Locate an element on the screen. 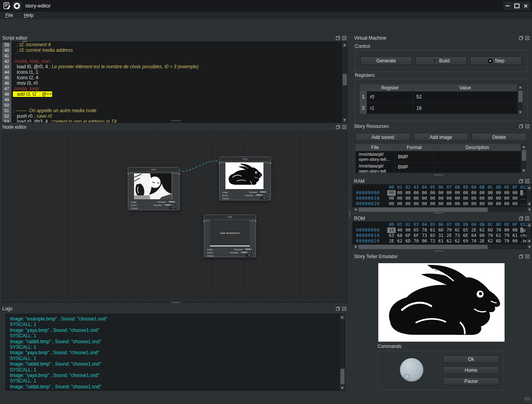 The width and height of the screenshot is (532, 404). hex-byte: 40 is located at coordinates (400, 230).